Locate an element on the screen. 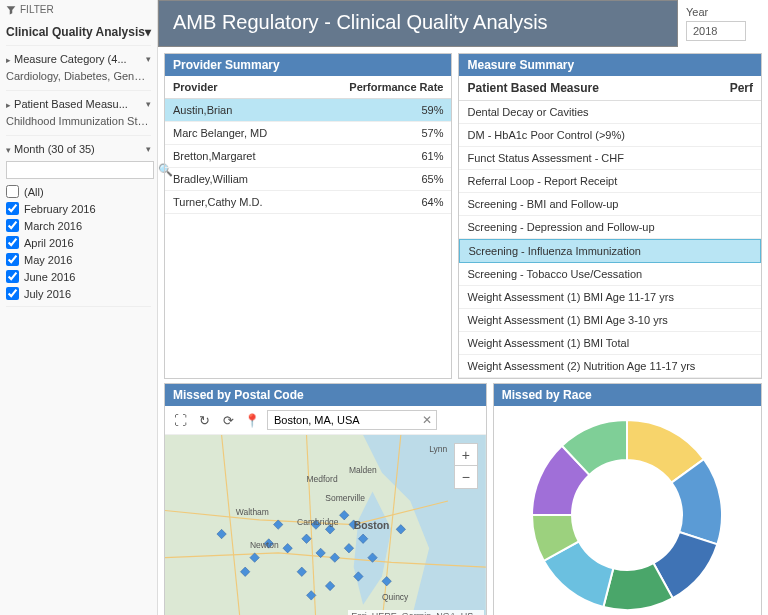 This screenshot has height=615, width=768. table-row: Bradley,William65% is located at coordinates (308, 180).